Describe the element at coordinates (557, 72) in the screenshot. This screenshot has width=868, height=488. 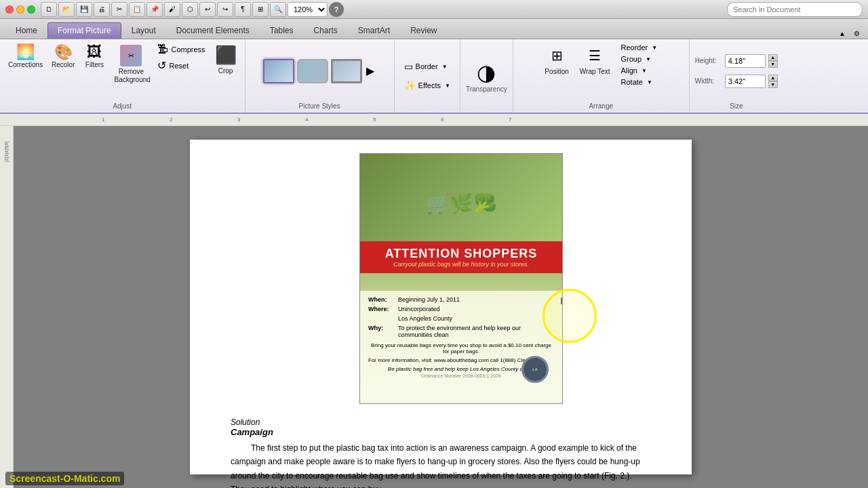
I see `position-label: Position` at that location.